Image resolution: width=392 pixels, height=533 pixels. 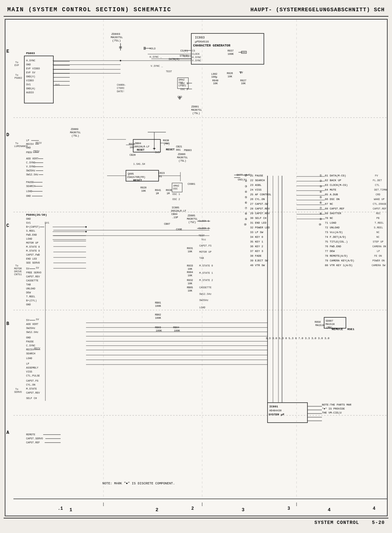 What do you see at coordinates (29, 239) in the screenshot?
I see `svg-text: LOAD` at bounding box center [29, 239].